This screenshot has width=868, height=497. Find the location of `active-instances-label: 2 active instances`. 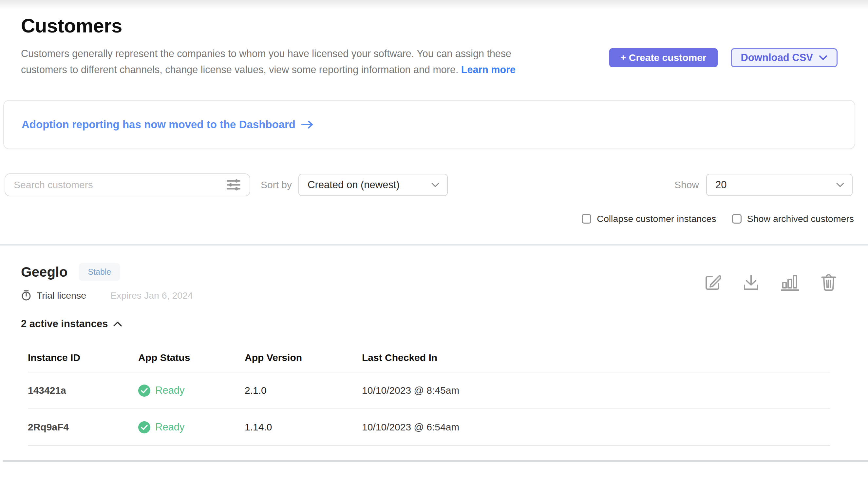

active-instances-label: 2 active instances is located at coordinates (64, 324).